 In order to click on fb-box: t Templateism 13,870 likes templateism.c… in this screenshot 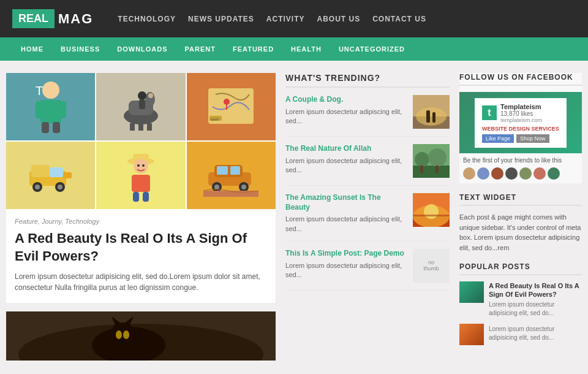, I will do `click(521, 123)`.